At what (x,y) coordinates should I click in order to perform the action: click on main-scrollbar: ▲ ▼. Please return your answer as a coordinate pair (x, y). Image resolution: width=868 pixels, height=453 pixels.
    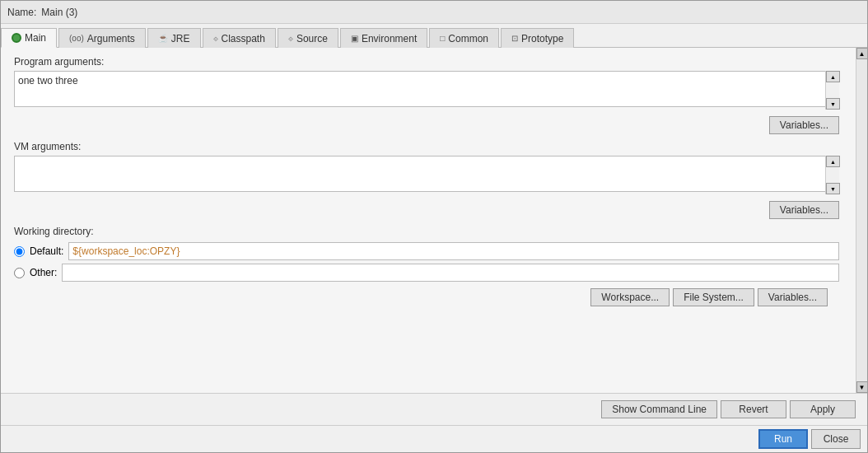
    Looking at the image, I should click on (861, 221).